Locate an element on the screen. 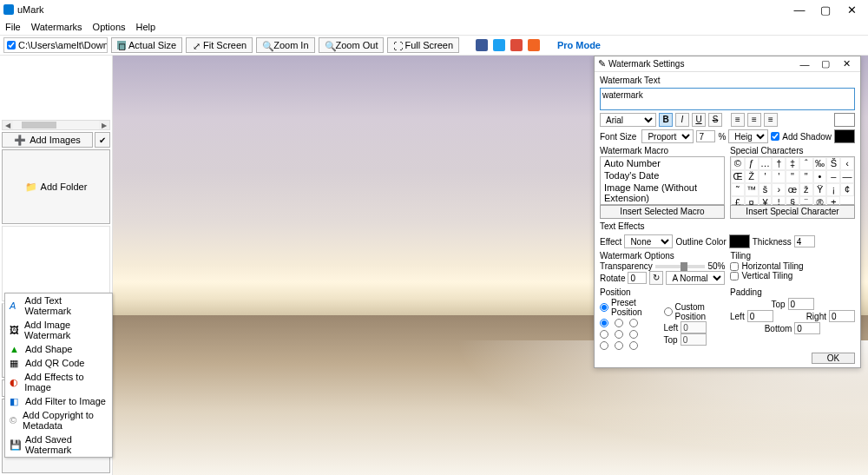 Image resolution: width=868 pixels, height=475 pixels. path-box: C:\Users\amelt\Downloads\frank-n is located at coordinates (56, 45).